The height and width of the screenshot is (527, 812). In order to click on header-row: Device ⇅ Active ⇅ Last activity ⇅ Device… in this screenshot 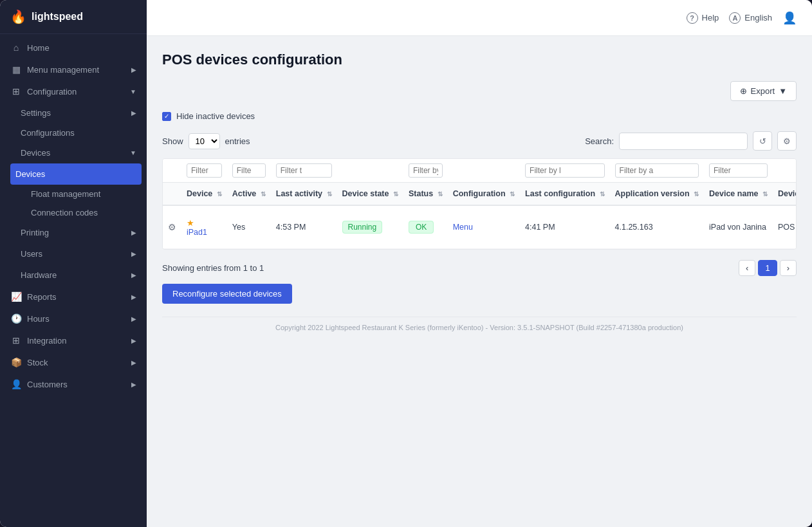, I will do `click(480, 194)`.